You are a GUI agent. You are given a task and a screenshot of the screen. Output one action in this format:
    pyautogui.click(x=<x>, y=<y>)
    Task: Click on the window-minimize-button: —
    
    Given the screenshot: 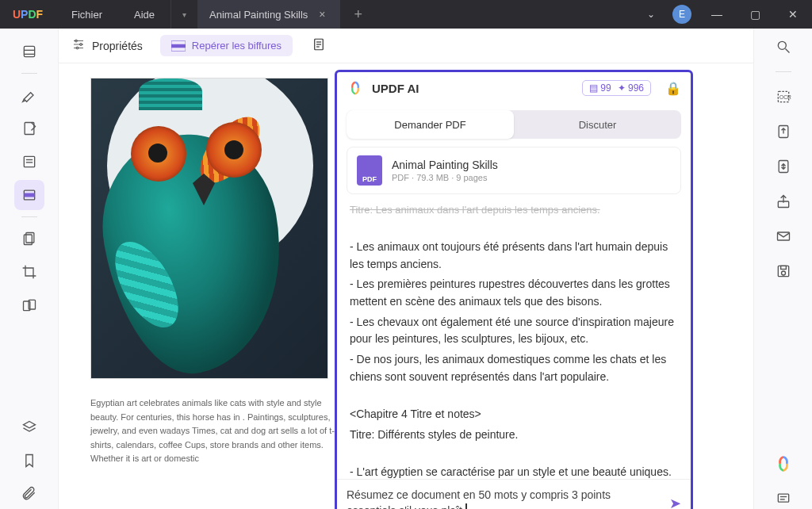 What is the action you would take?
    pyautogui.click(x=717, y=14)
    